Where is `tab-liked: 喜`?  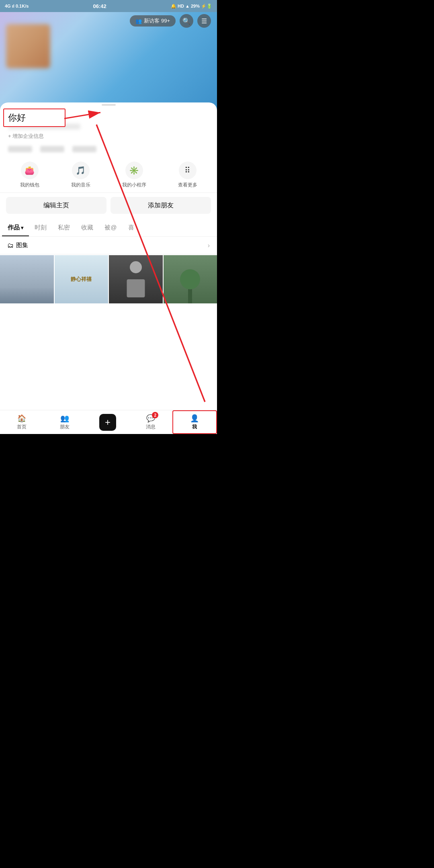 tab-liked: 喜 is located at coordinates (131, 228).